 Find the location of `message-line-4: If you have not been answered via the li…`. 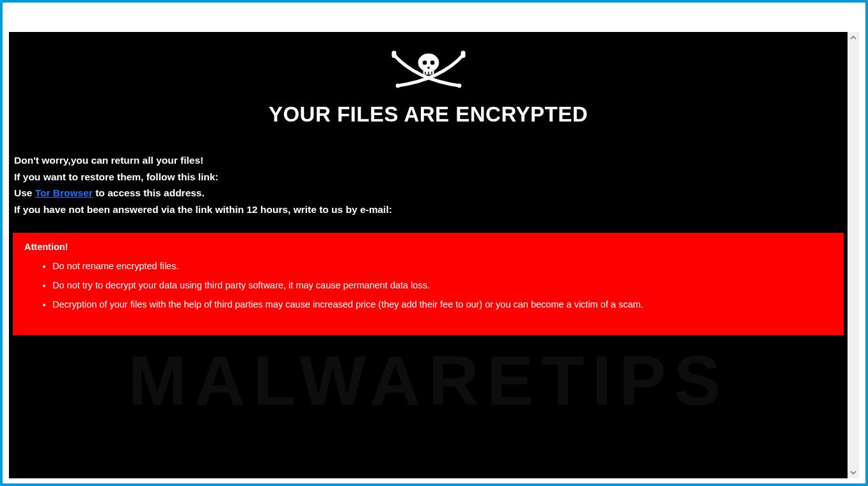

message-line-4: If you have not been answered via the li… is located at coordinates (429, 210).